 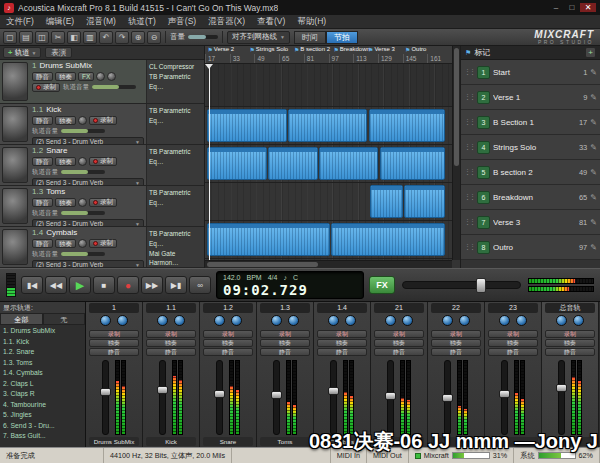 What do you see at coordinates (58, 38) in the screenshot?
I see `cut-icon: ✂` at bounding box center [58, 38].